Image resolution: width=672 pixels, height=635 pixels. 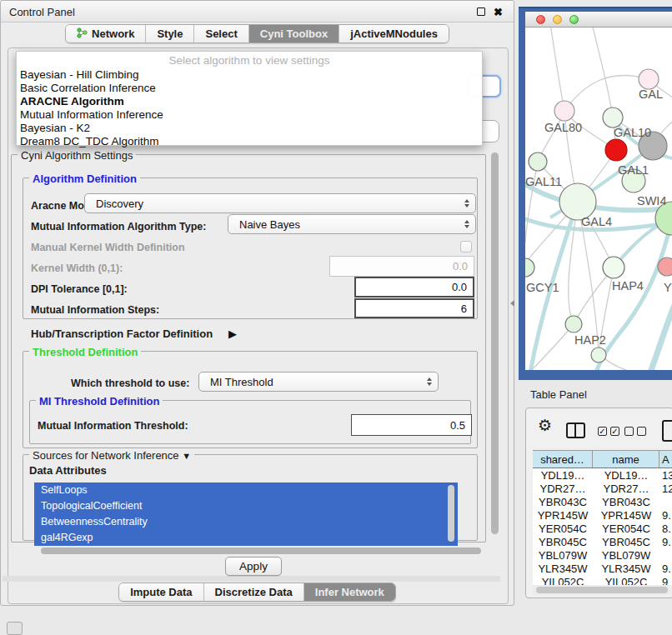 I want to click on node-label: HAP2, so click(x=590, y=340).